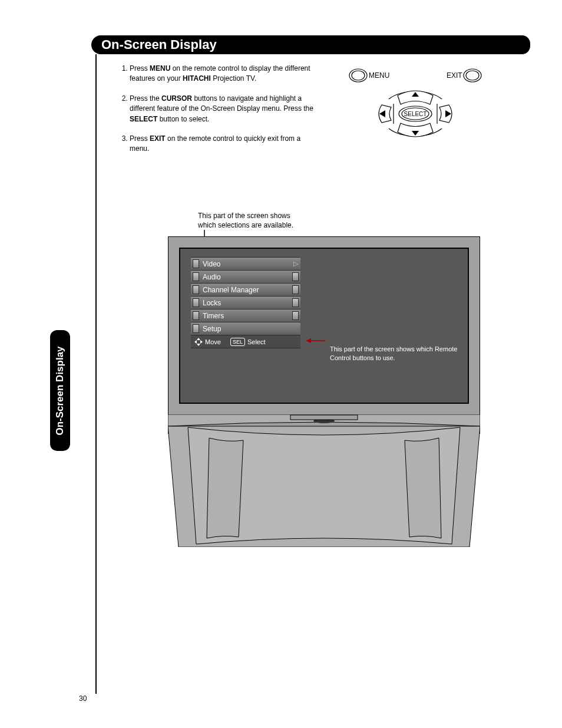 The height and width of the screenshot is (728, 562). What do you see at coordinates (252, 264) in the screenshot?
I see `osd-menu-label: Video` at bounding box center [252, 264].